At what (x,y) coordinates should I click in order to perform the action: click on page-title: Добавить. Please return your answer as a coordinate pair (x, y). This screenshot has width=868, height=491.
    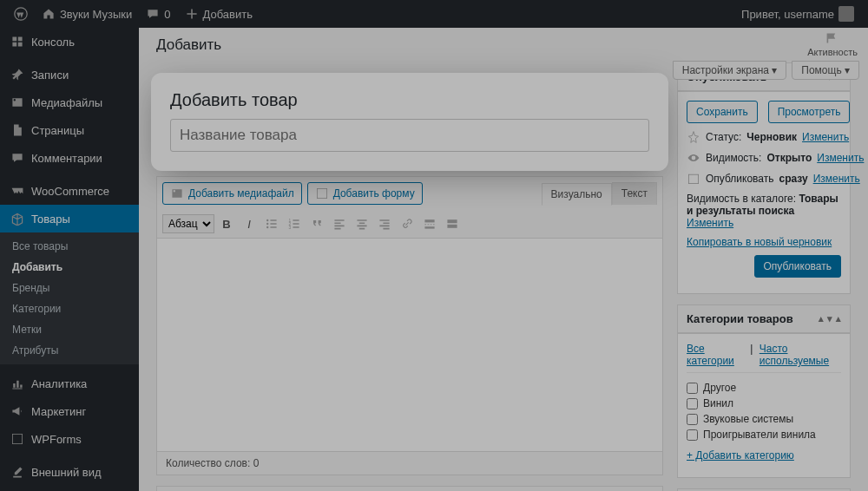
    Looking at the image, I should click on (189, 45).